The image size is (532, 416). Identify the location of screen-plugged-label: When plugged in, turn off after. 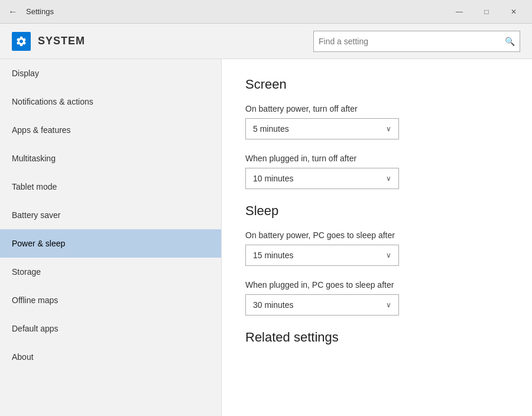
(377, 158).